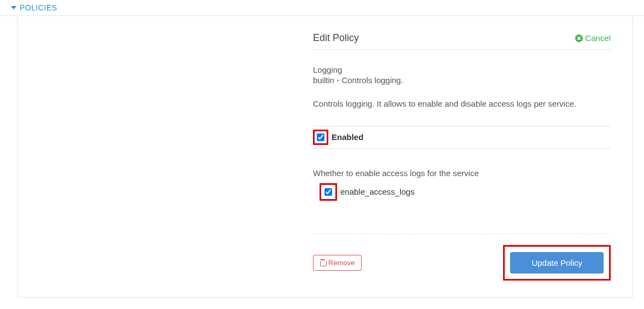  Describe the element at coordinates (557, 263) in the screenshot. I see `update-policy-button: Update Policy` at that location.